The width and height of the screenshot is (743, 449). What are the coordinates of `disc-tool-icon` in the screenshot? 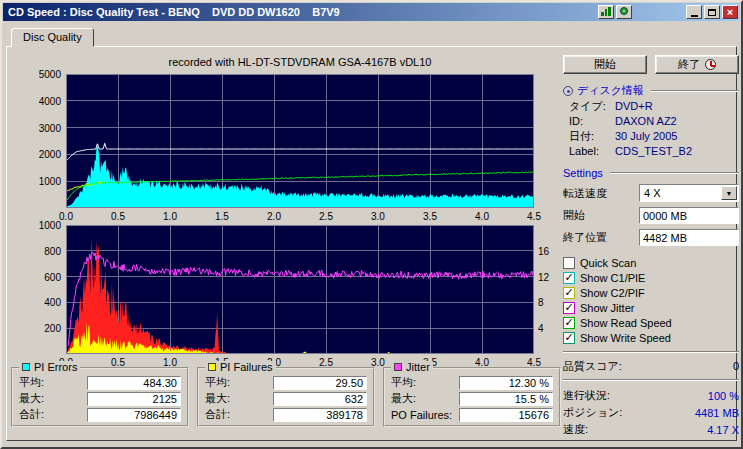 It's located at (624, 12).